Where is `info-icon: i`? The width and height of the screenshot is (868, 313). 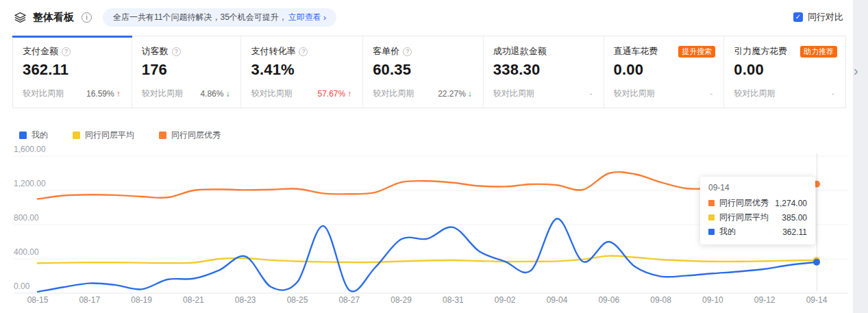 info-icon: i is located at coordinates (86, 18).